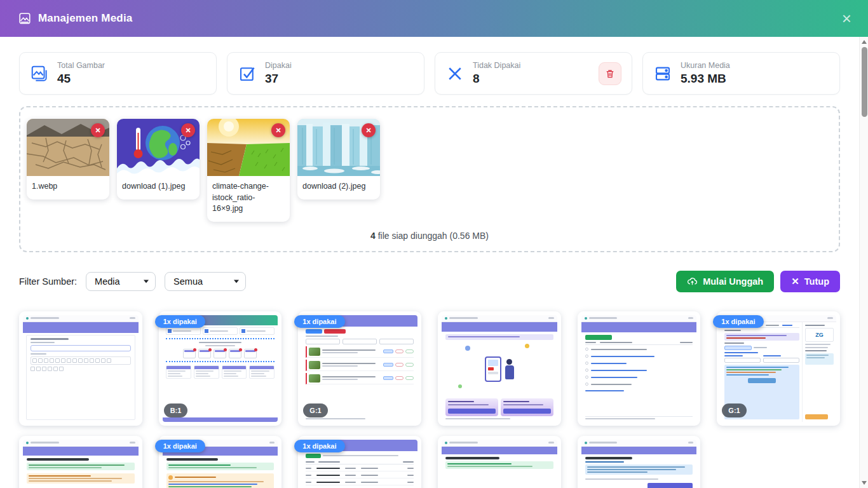 The height and width of the screenshot is (488, 868). I want to click on source-count-badge: B:1, so click(176, 410).